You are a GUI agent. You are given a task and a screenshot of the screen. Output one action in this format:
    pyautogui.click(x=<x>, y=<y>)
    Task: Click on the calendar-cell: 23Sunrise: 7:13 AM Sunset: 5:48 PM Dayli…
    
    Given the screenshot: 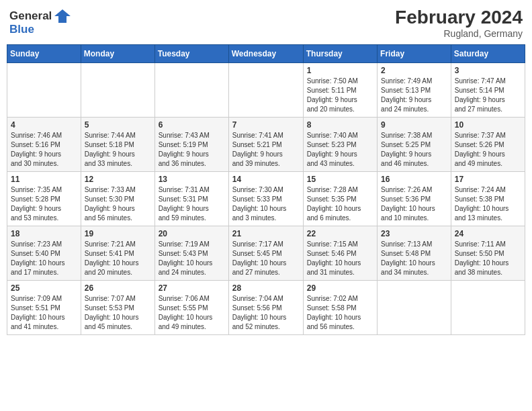 What is the action you would take?
    pyautogui.click(x=414, y=254)
    